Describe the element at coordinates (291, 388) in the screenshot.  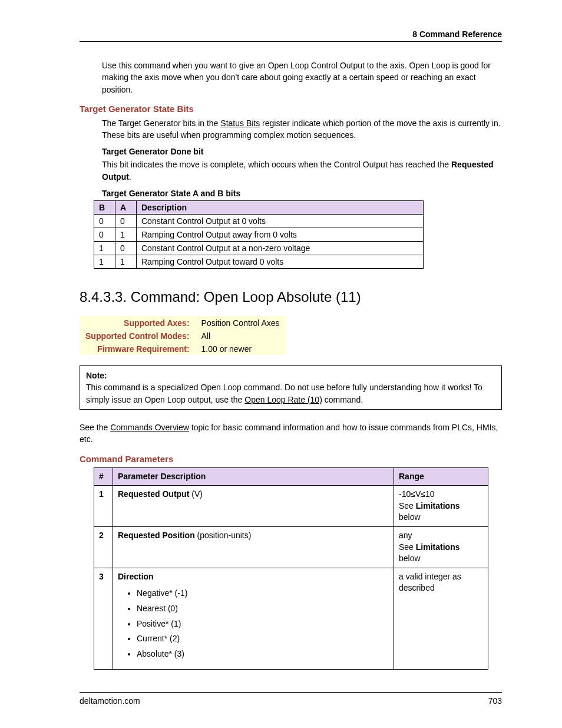
I see `note-box: Note: This command is a specialized Open…` at that location.